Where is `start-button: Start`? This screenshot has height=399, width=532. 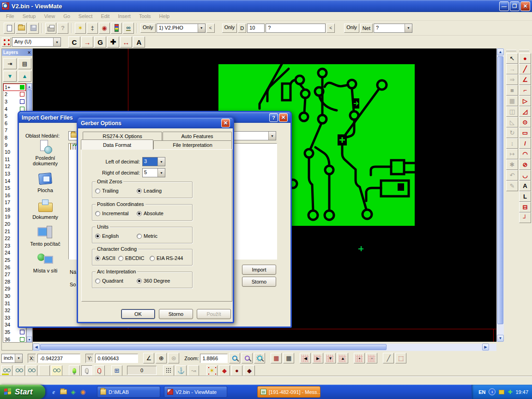
start-button: Start is located at coordinates (23, 392).